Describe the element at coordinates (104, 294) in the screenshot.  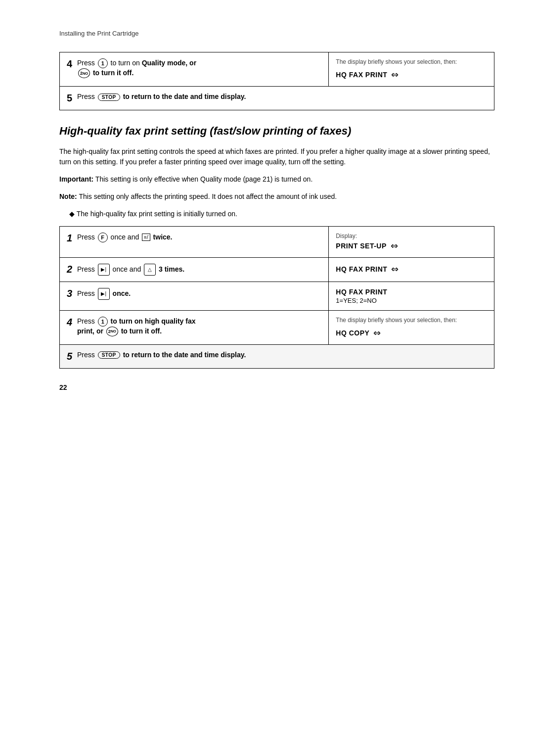
I see `nav-icon-3: ▶|` at that location.